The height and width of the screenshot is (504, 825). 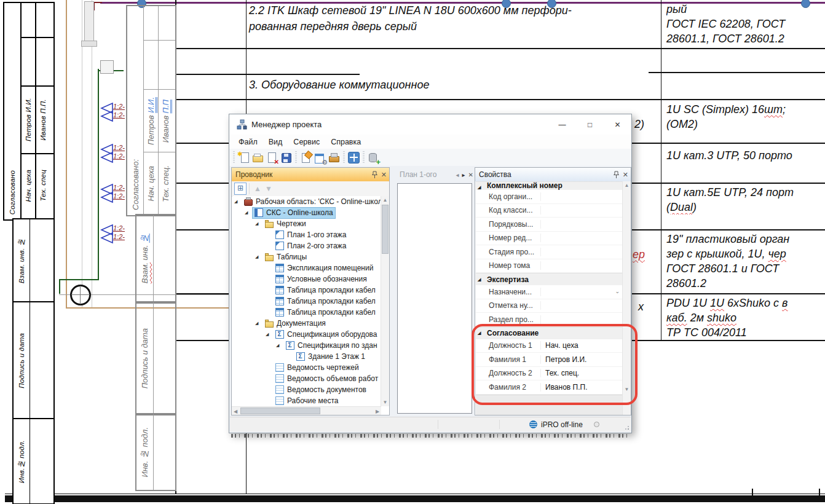 I want to click on property-value: Петров И.И., so click(x=582, y=360).